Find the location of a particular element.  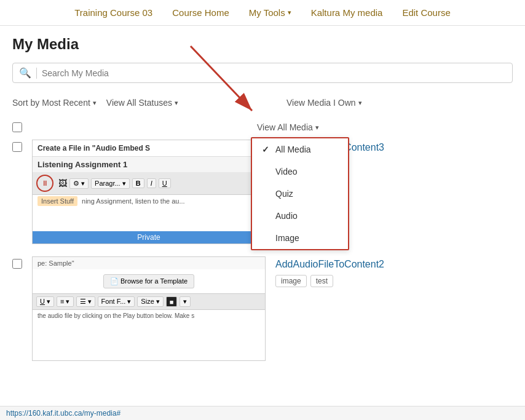

page-title: My Media is located at coordinates (262, 44).